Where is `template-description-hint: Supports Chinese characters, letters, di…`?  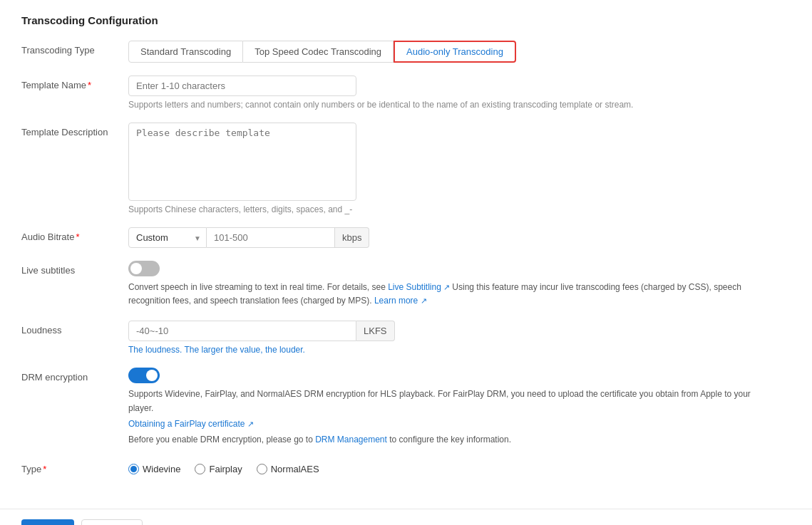 template-description-hint: Supports Chinese characters, letters, di… is located at coordinates (459, 209).